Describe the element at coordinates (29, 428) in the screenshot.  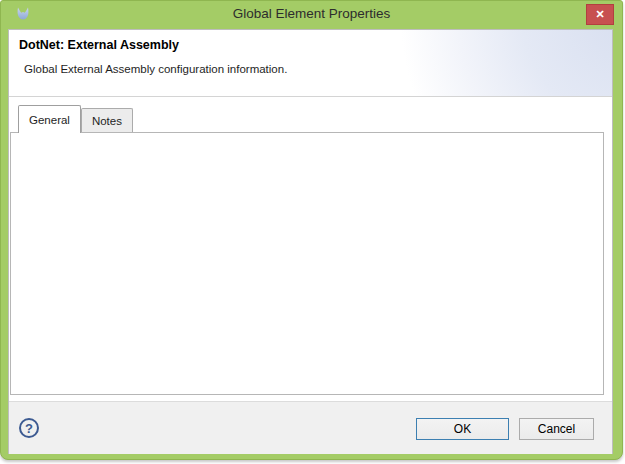
I see `help-button: ?` at that location.